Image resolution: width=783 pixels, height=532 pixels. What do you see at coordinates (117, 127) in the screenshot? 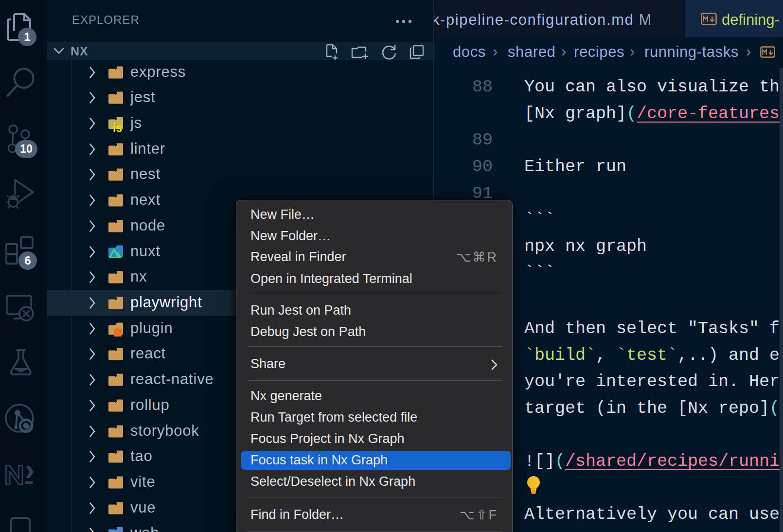
I see `svg-text: js` at bounding box center [117, 127].